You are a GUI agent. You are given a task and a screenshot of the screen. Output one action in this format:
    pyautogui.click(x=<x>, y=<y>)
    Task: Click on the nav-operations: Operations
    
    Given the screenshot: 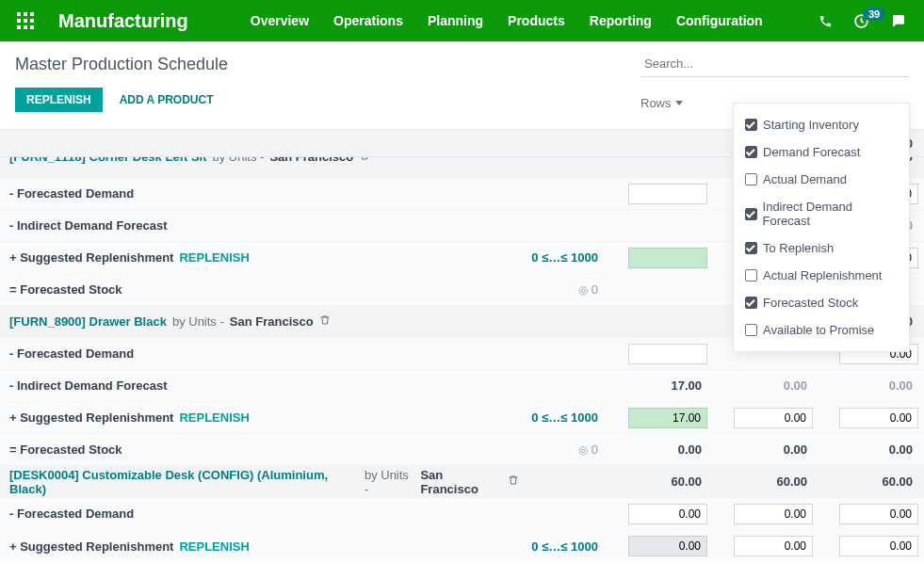 What is the action you would take?
    pyautogui.click(x=368, y=21)
    